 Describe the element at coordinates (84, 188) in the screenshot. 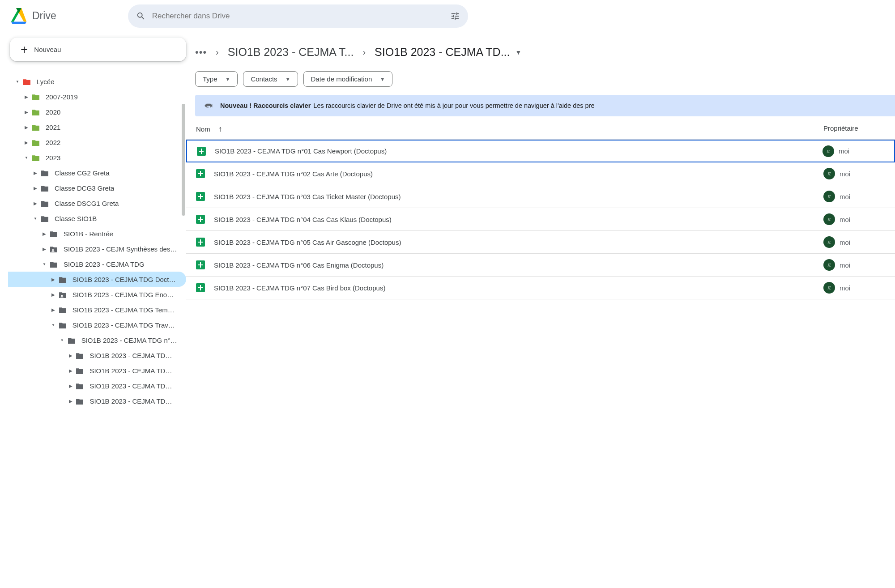

I see `tree-label: Classe DCG3 Greta` at that location.